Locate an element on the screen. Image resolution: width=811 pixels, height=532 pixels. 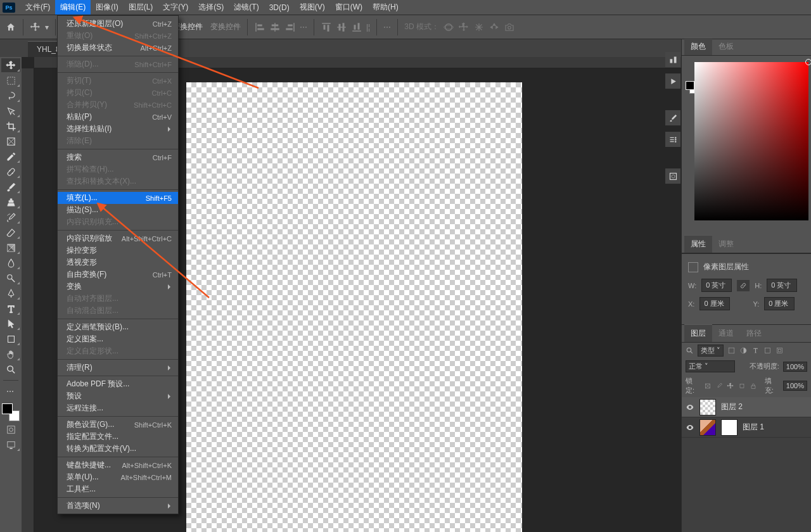
blur-tool is located at coordinates (11, 263).